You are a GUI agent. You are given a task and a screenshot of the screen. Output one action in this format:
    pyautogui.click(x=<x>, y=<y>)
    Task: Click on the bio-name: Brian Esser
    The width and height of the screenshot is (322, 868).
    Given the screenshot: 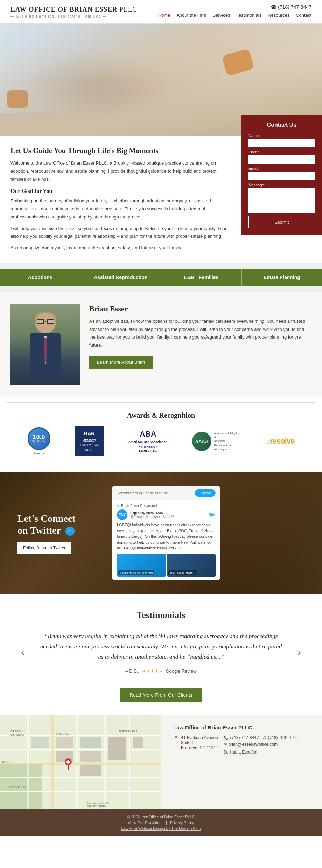 What is the action you would take?
    pyautogui.click(x=200, y=309)
    